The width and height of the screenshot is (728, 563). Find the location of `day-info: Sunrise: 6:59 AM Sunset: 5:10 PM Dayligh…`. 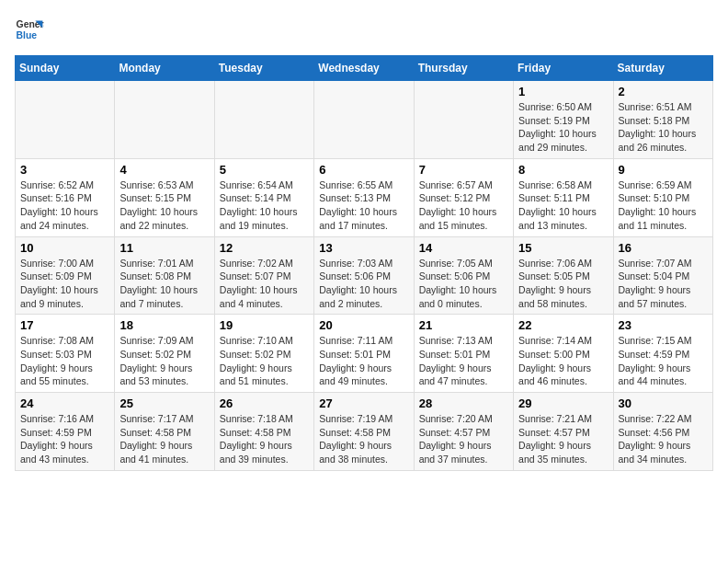

day-info: Sunrise: 6:59 AM Sunset: 5:10 PM Dayligh… is located at coordinates (664, 206).